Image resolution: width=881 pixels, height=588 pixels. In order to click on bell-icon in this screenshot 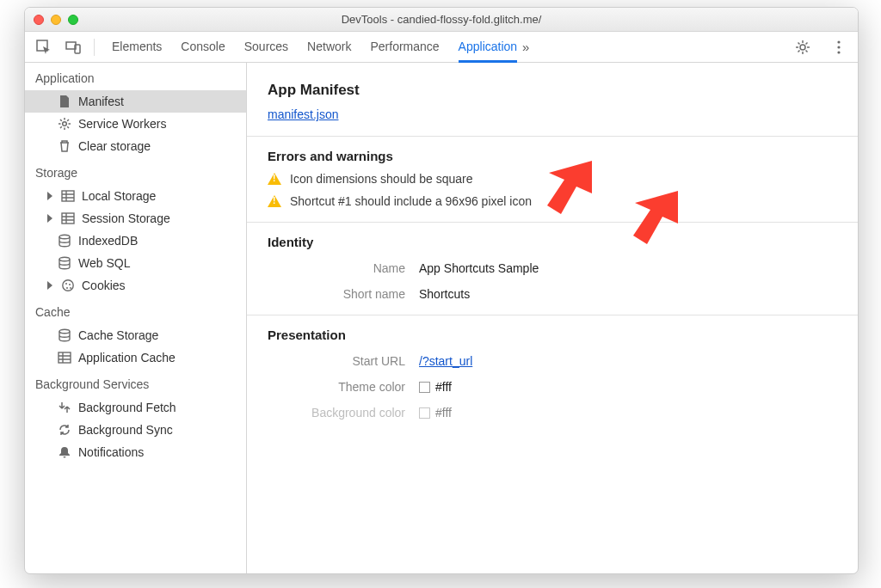, I will do `click(65, 452)`.